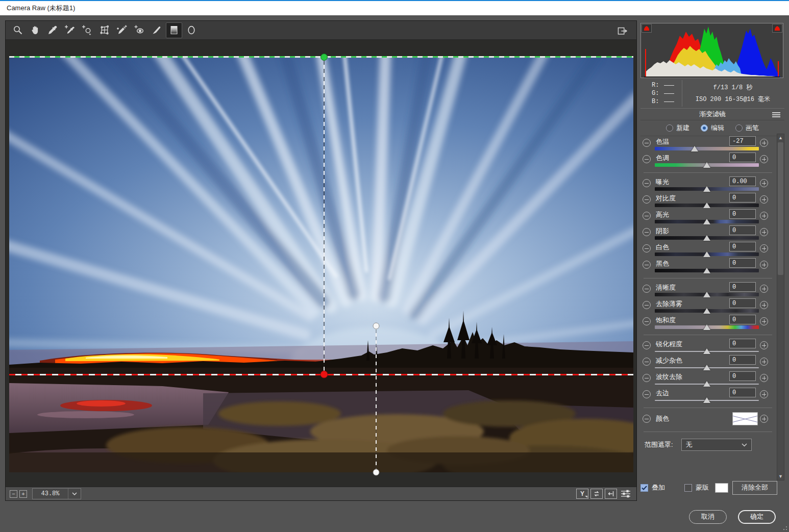  What do you see at coordinates (325, 374) in the screenshot?
I see `gradient-end-handle` at bounding box center [325, 374].